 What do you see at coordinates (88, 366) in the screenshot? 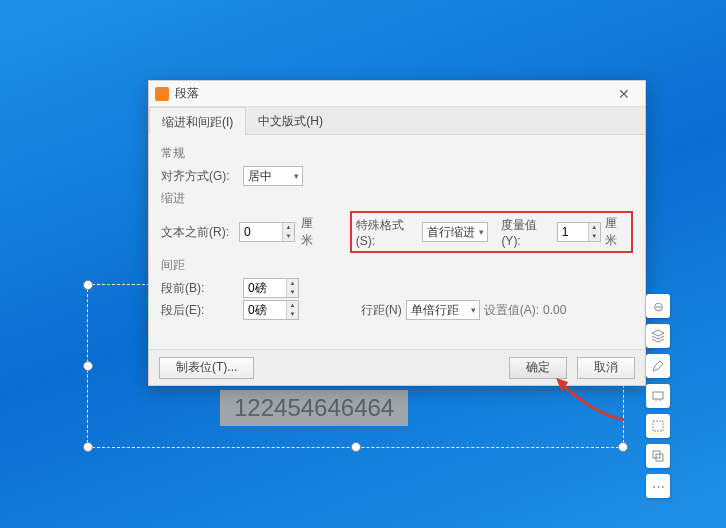
I see `resize-handle-ml` at bounding box center [88, 366].